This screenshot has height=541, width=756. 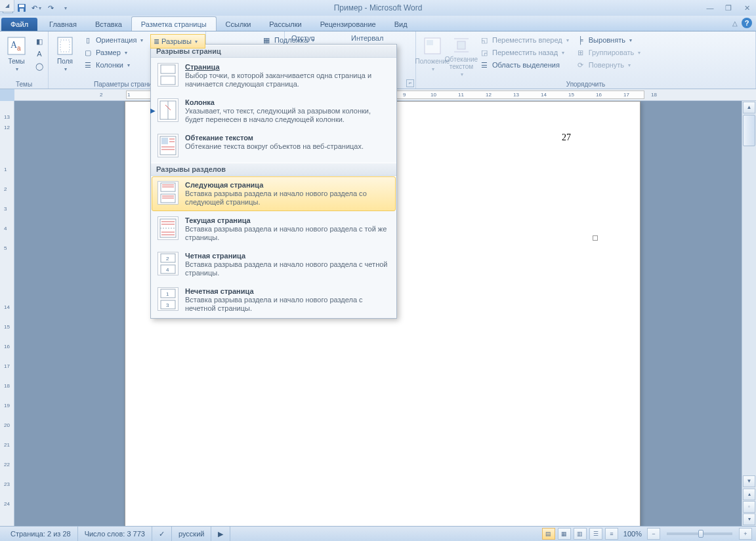 What do you see at coordinates (274, 169) in the screenshot?
I see `breaks-section-section: Разрывы разделов` at bounding box center [274, 169].